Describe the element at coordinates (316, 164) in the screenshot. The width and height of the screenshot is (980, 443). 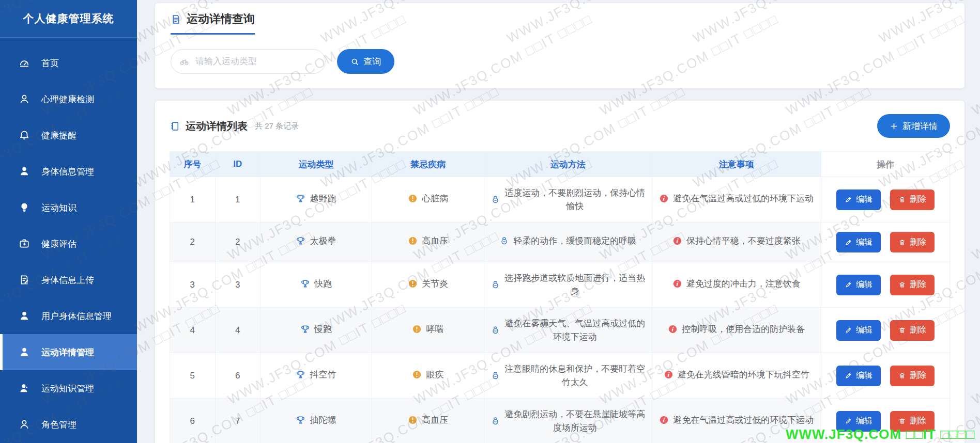
I see `column-header-2: 运动类型` at that location.